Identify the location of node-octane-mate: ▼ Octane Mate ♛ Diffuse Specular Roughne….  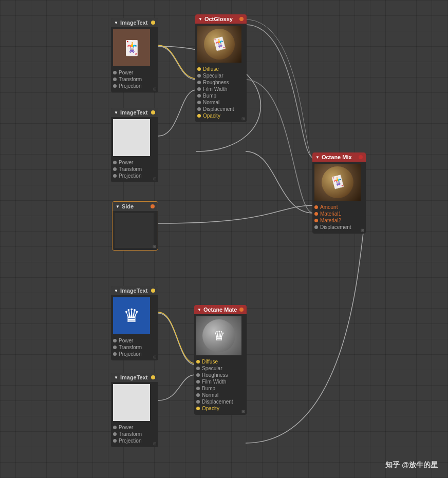
(220, 360).